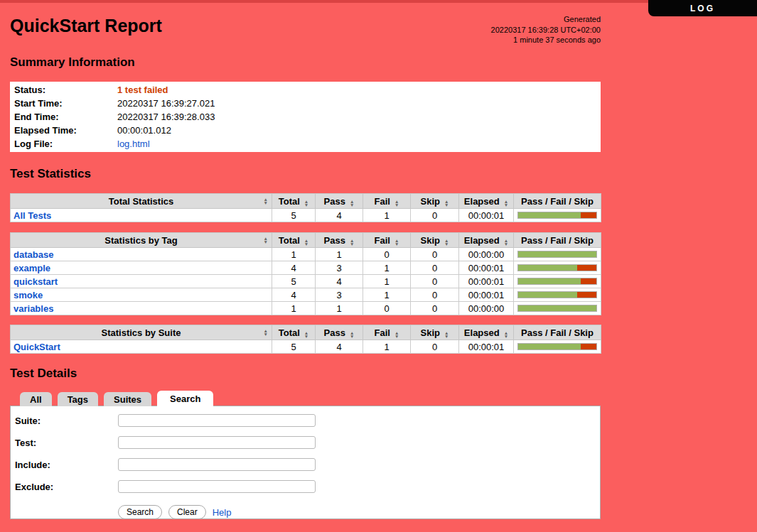  I want to click on table-row: example 4 3 1 0 00:00:01, so click(306, 268).